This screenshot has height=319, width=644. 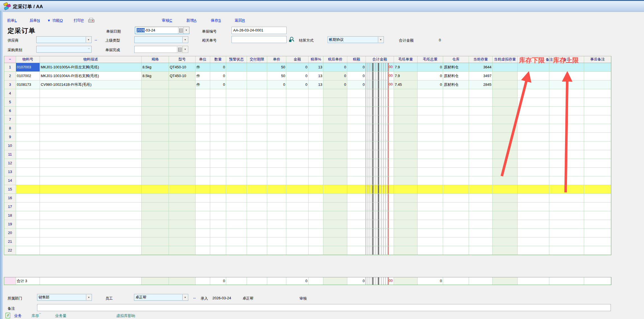 I want to click on grid-cell-unit: 件, so click(x=203, y=85).